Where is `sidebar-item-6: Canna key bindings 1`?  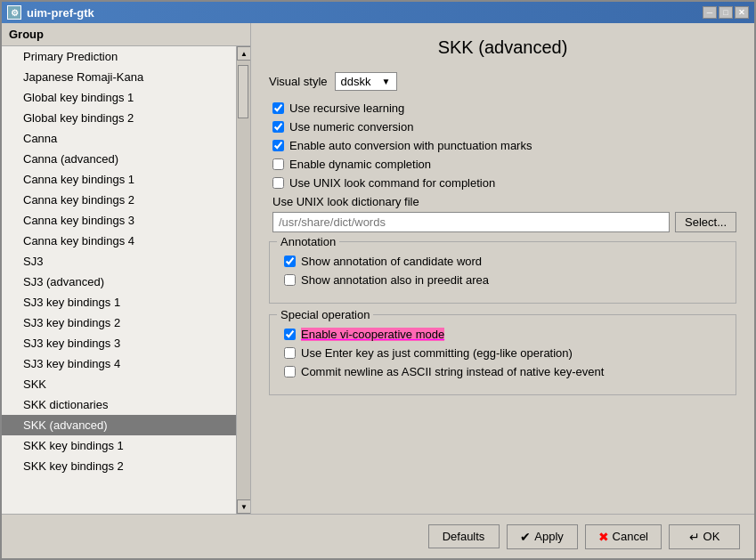
sidebar-item-6: Canna key bindings 1 is located at coordinates (119, 180).